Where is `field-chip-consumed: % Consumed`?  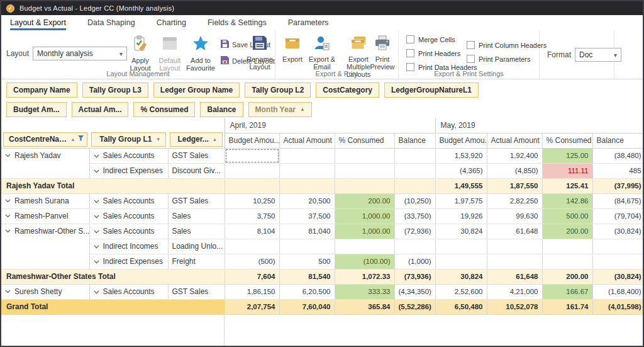
field-chip-consumed: % Consumed is located at coordinates (164, 110).